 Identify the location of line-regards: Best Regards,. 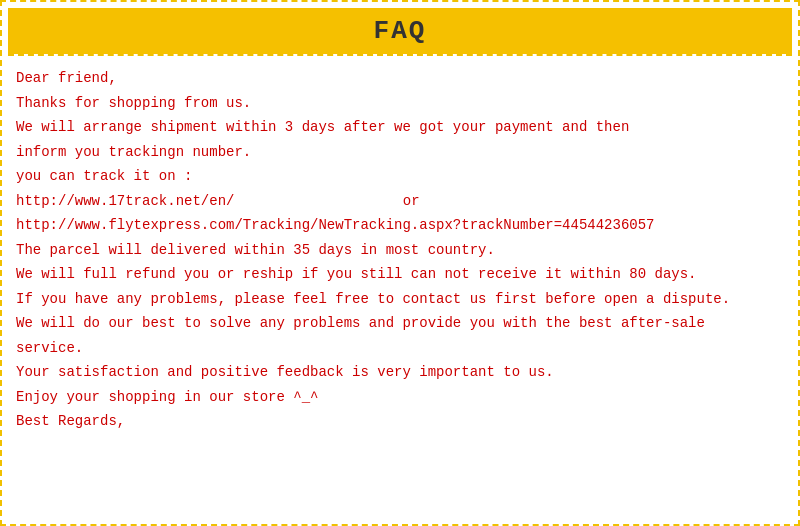
(400, 422).